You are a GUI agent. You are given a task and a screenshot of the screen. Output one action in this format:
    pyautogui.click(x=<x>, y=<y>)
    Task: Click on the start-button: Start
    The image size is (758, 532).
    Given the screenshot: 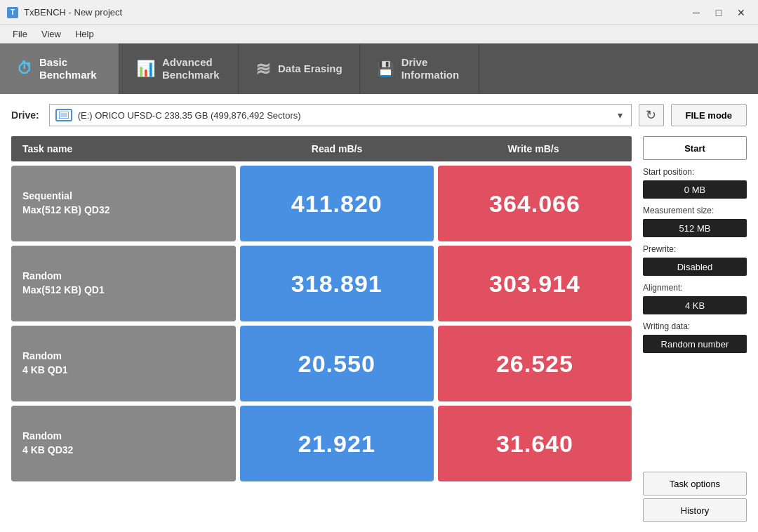 What is the action you would take?
    pyautogui.click(x=695, y=148)
    